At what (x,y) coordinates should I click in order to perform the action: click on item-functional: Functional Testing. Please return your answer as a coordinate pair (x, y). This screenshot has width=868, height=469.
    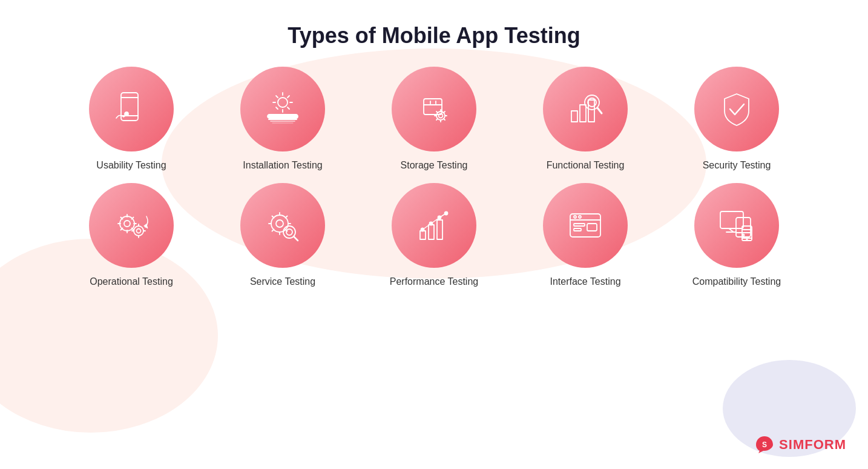
    Looking at the image, I should click on (585, 119).